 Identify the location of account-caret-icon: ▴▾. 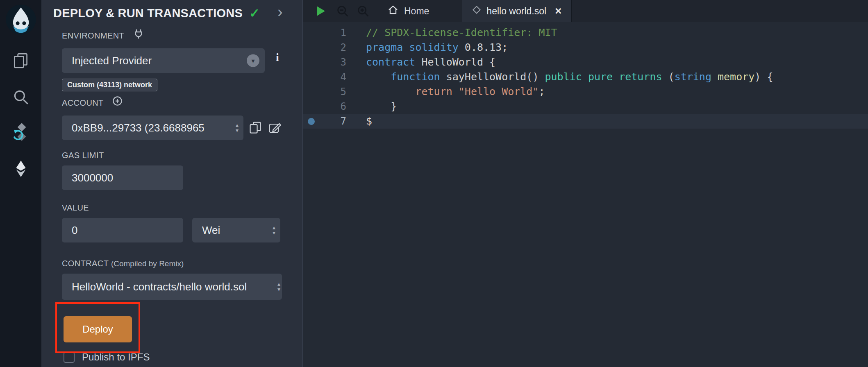
(237, 128).